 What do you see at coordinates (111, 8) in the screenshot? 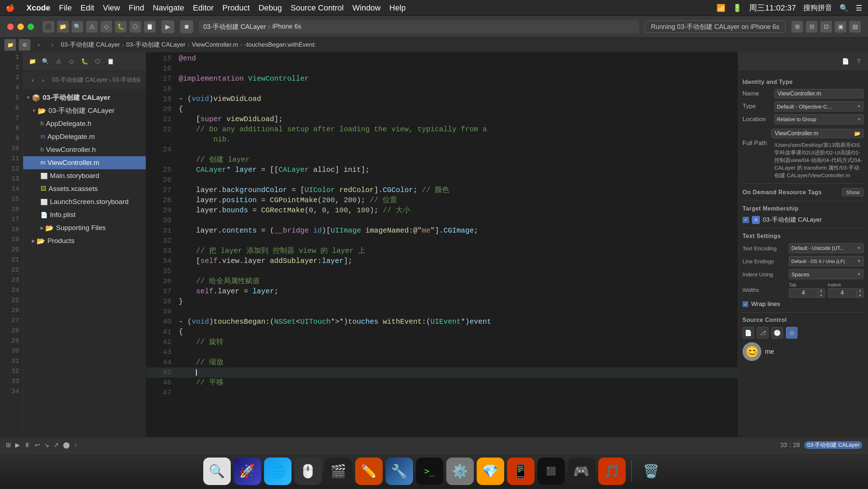
I see `menu-view: View` at bounding box center [111, 8].